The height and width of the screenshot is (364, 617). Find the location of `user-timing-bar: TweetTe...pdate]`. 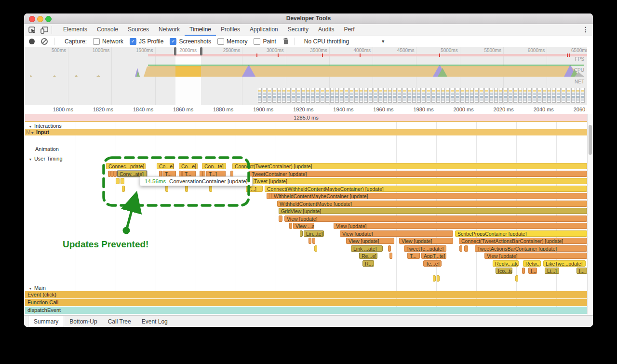

user-timing-bar: TweetTe...pdate] is located at coordinates (425, 249).